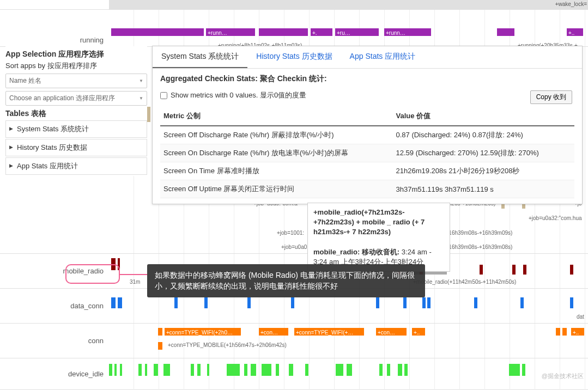 The image size is (588, 390). What do you see at coordinates (294, 341) in the screenshot?
I see `row-conn: conn +conn=TYPE_WIFI(+2h0… +con… +conn=T…` at bounding box center [294, 341].